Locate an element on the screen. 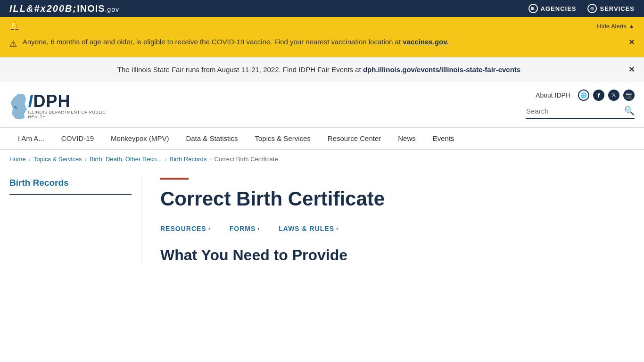  laws-rules-chevron: › is located at coordinates (338, 229).